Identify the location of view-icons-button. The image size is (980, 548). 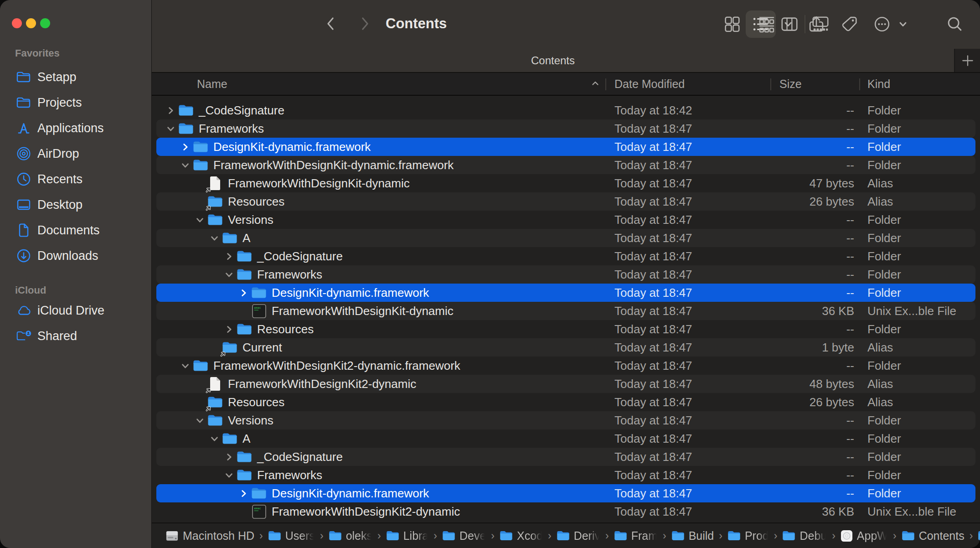
(732, 24).